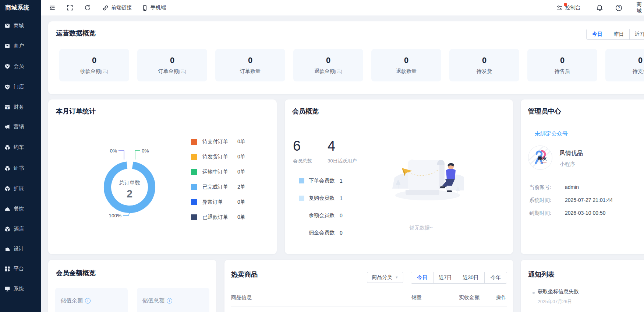 This screenshot has width=644, height=312. What do you see at coordinates (545, 111) in the screenshot?
I see `admin-center-title: 管理员中心` at bounding box center [545, 111].